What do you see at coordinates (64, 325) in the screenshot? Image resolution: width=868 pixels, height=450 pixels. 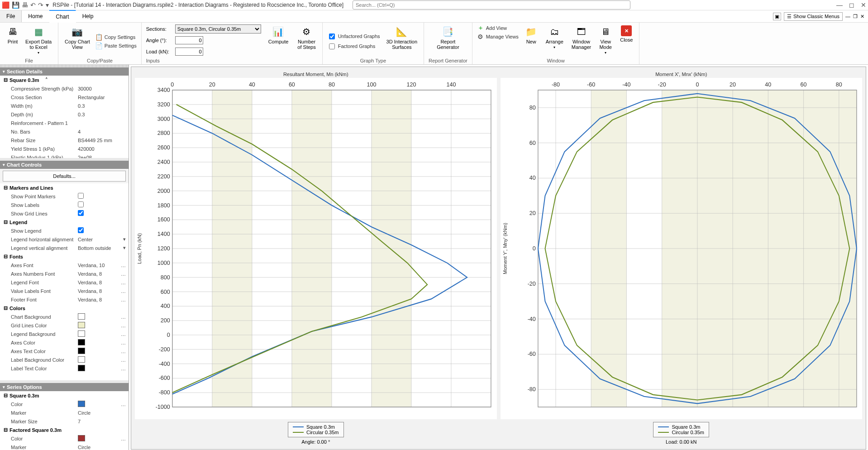 I see `property-row: Grid Lines Color…` at bounding box center [64, 325].